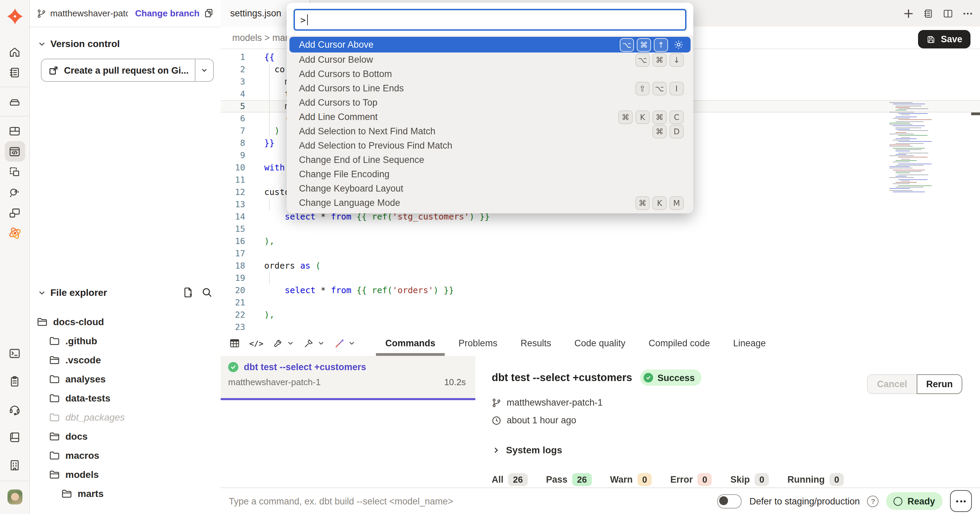  Describe the element at coordinates (126, 398) in the screenshot. I see `file-tree-item: data-tests` at that location.